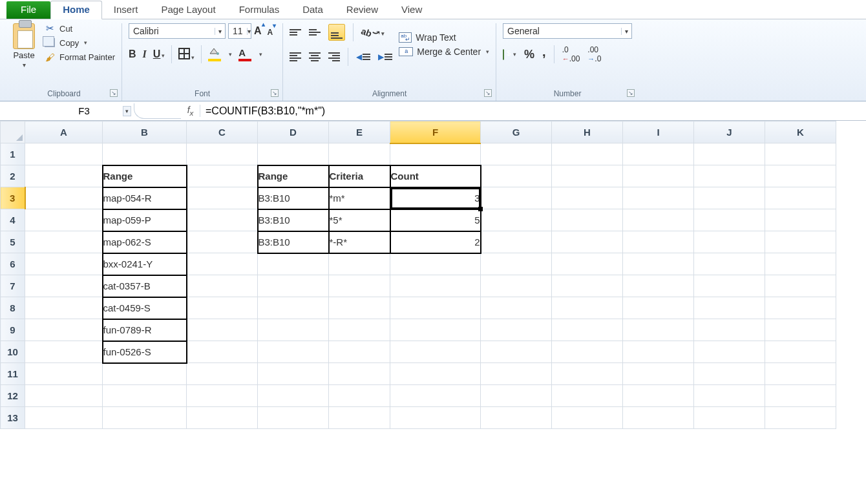 The width and height of the screenshot is (866, 504). What do you see at coordinates (587, 264) in the screenshot?
I see `cell-H6` at bounding box center [587, 264].